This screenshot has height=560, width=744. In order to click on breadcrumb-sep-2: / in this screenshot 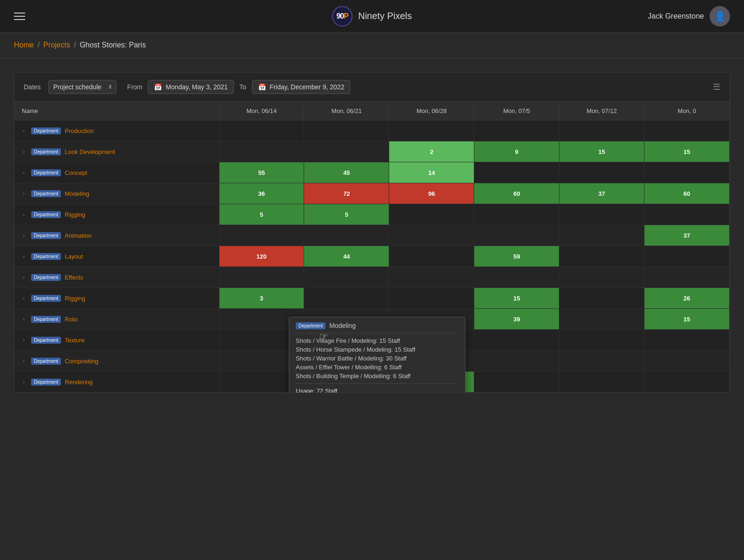, I will do `click(75, 45)`.